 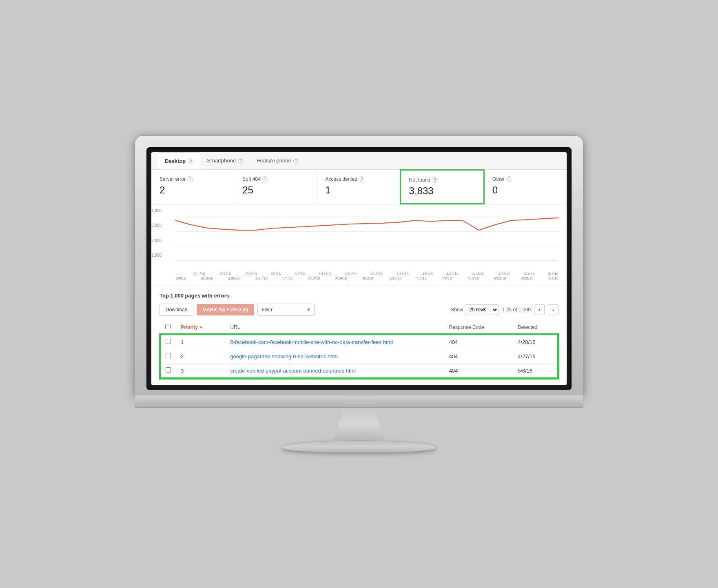 I want to click on server-error-help-icon: ?, so click(x=190, y=179).